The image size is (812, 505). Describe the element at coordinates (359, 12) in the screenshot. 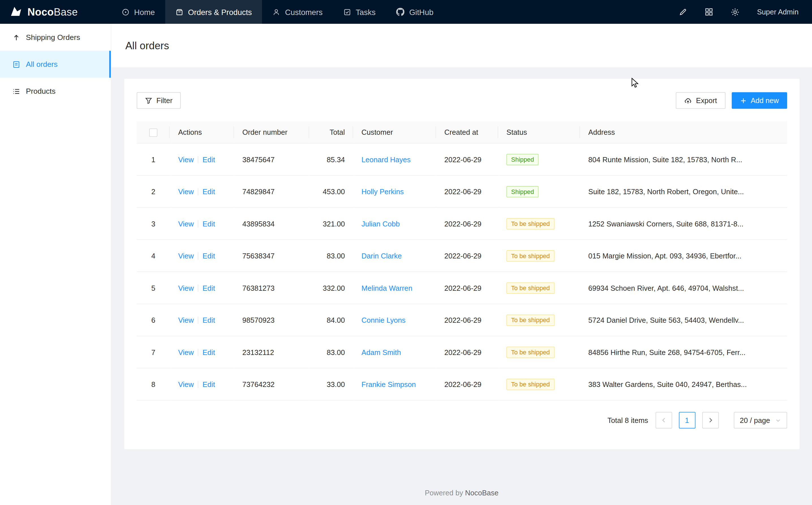

I see `nav-item-tasks: Tasks` at that location.